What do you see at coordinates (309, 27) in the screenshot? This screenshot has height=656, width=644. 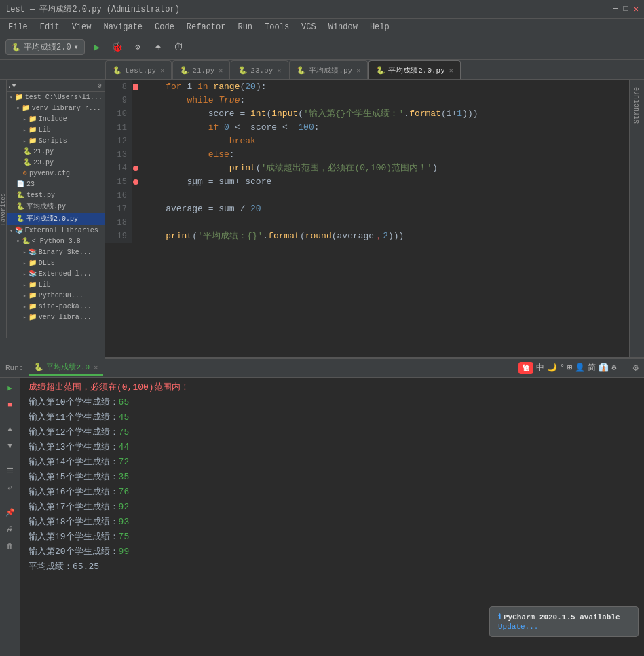 I see `menu-vcs: VCS` at bounding box center [309, 27].